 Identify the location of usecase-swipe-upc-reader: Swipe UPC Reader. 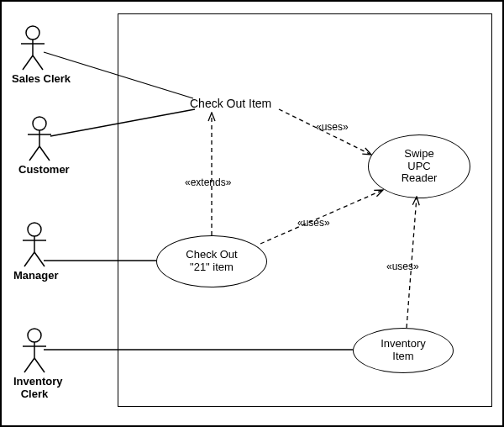
(419, 166).